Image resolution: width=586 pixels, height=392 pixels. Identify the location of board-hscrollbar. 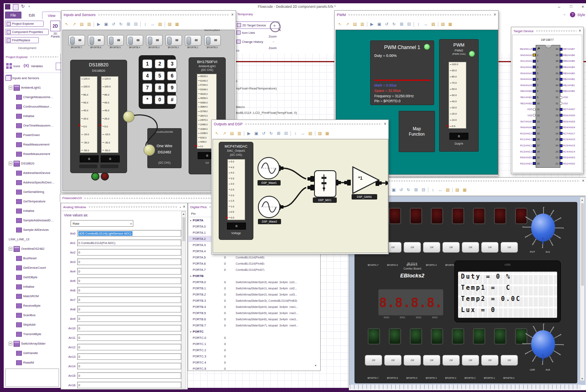
(465, 387).